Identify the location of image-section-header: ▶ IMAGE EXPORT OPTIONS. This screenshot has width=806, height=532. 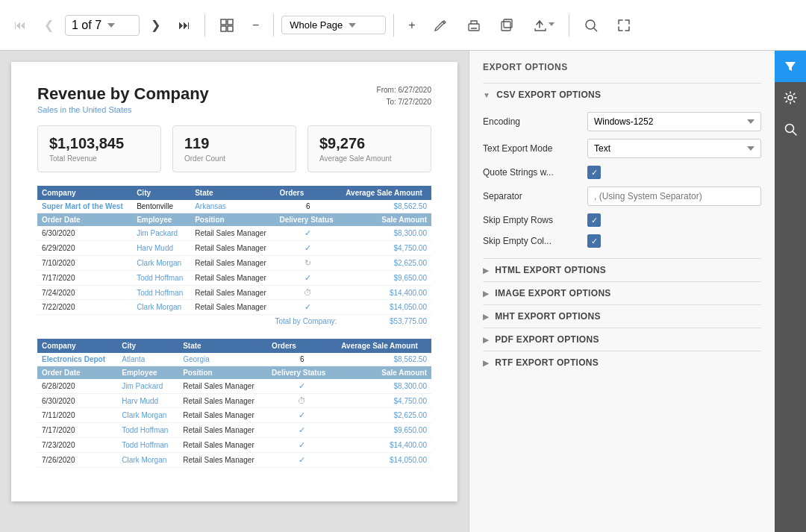
(622, 292).